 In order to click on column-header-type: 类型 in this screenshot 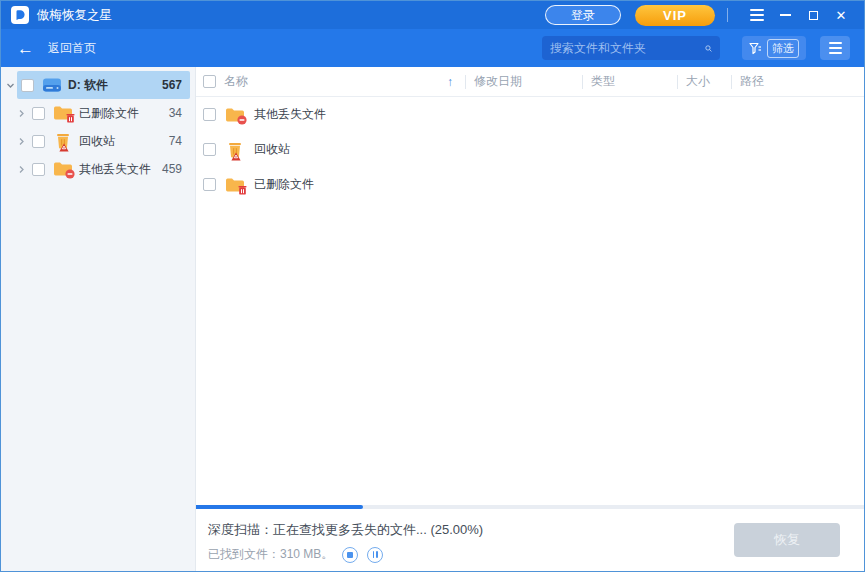, I will do `click(630, 82)`.